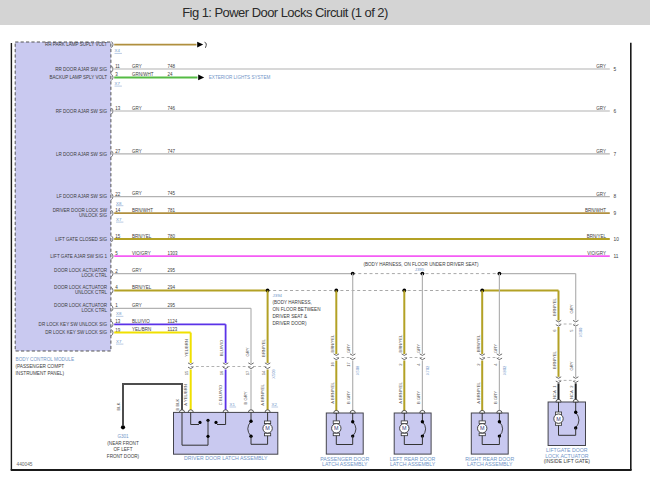 The height and width of the screenshot is (487, 650). I want to click on svg-text: X2, so click(275, 404).